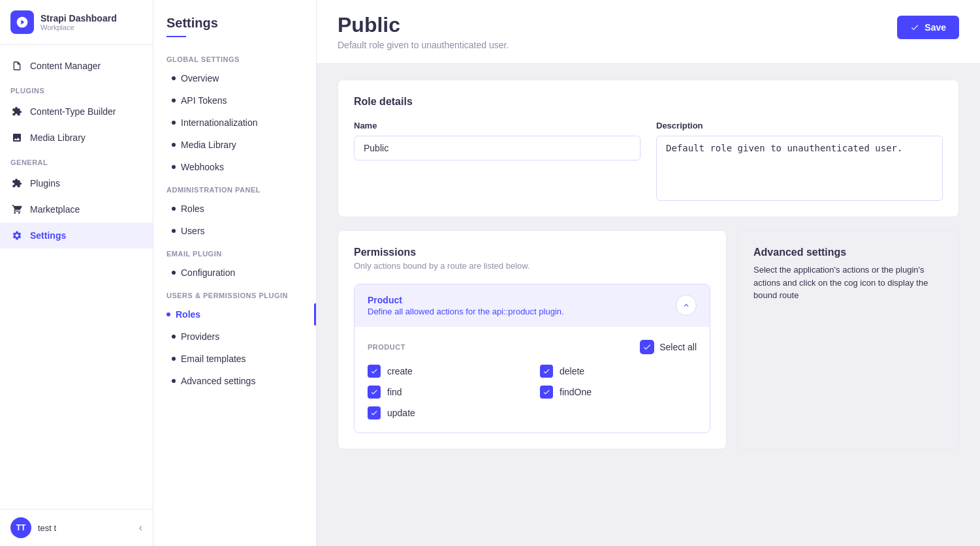  Describe the element at coordinates (686, 305) in the screenshot. I see `collapse-product-button` at that location.